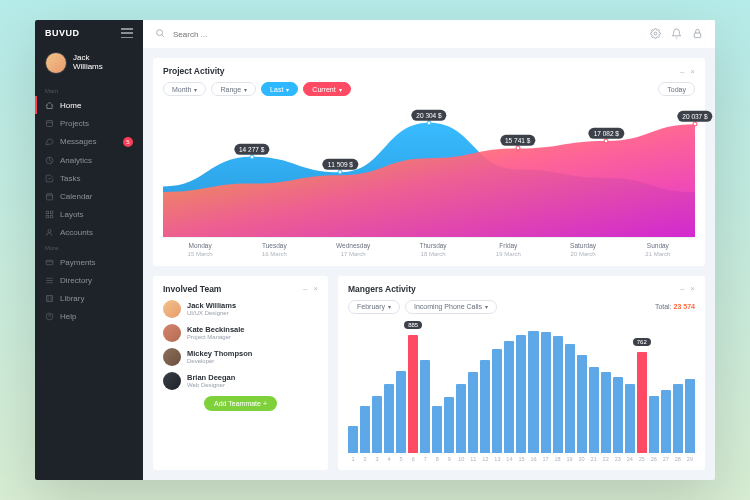 This screenshot has width=750, height=500. What do you see at coordinates (89, 262) in the screenshot?
I see `sidebar-item-payments: Payments` at bounding box center [89, 262].